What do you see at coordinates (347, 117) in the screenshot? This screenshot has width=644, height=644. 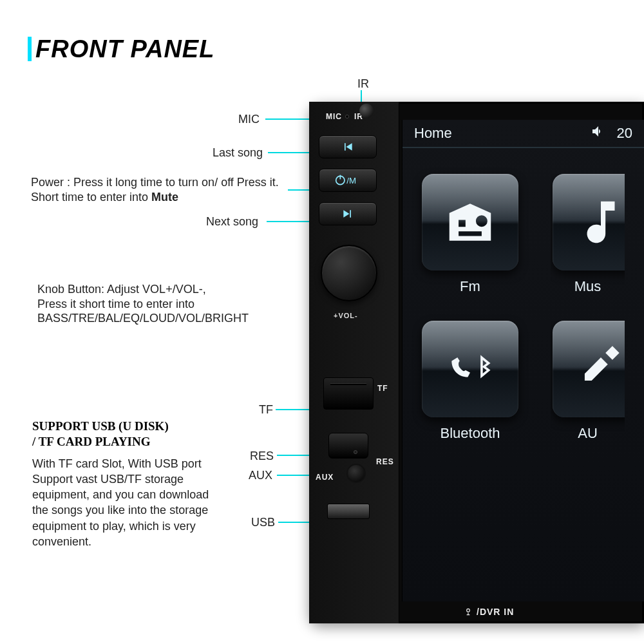 I see `mic-hole-icon` at bounding box center [347, 117].